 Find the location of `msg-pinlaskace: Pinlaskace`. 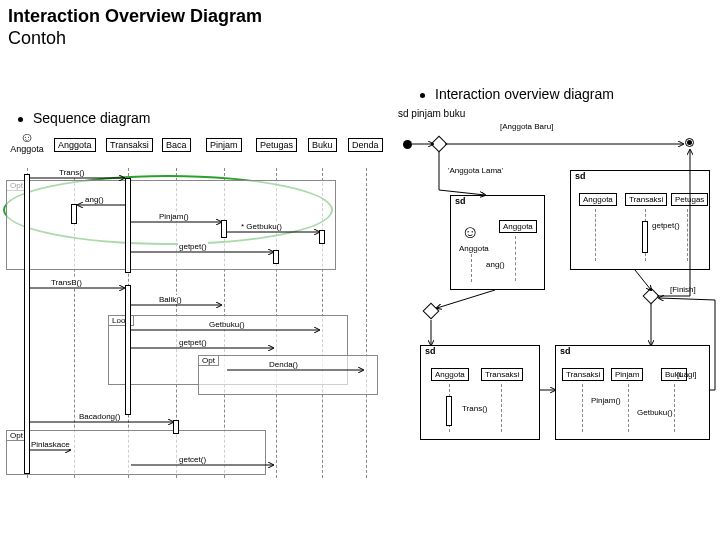

msg-pinlaskace: Pinlaskace is located at coordinates (50, 444).